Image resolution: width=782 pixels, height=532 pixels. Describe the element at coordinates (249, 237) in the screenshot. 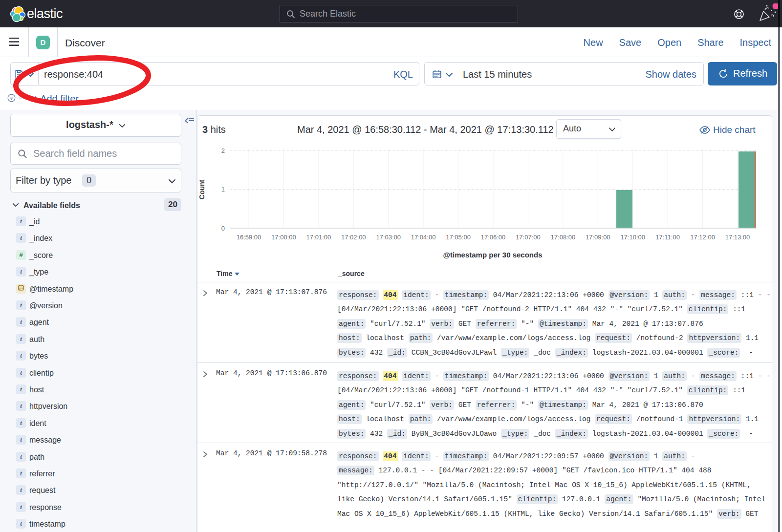

I see `svg-text: 16:59:00` at that location.